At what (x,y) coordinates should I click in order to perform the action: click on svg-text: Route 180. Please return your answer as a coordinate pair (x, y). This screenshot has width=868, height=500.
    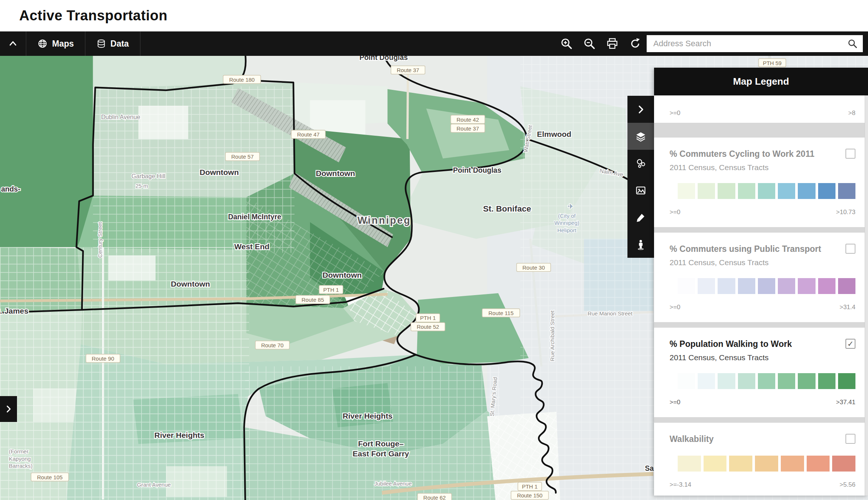
    Looking at the image, I should click on (242, 80).